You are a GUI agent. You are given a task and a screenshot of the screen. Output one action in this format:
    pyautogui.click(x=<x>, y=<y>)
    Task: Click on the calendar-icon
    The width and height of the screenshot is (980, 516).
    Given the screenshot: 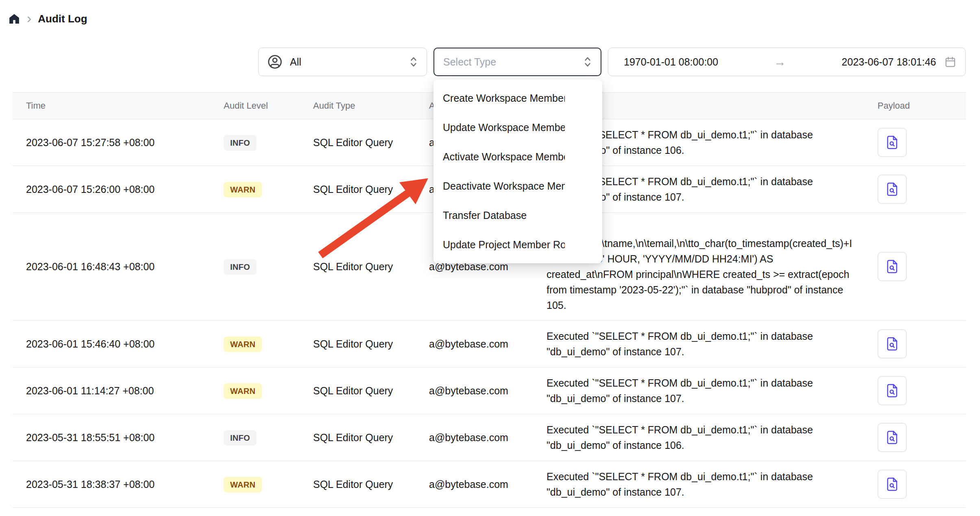 What is the action you would take?
    pyautogui.click(x=950, y=62)
    